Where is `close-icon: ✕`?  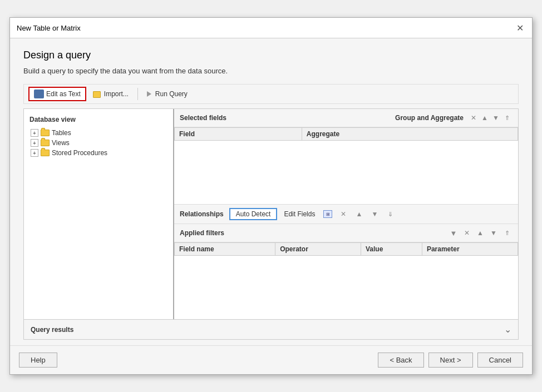
close-icon: ✕ is located at coordinates (520, 28).